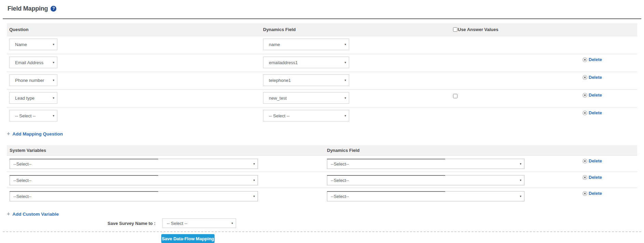  What do you see at coordinates (33, 98) in the screenshot?
I see `question-select: Lead type ▾` at bounding box center [33, 98].